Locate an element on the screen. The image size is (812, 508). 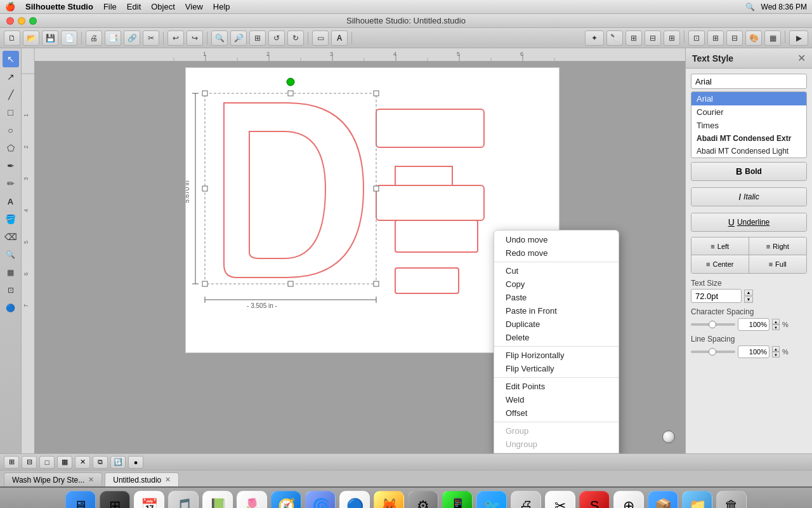
trace-button: ✦ is located at coordinates (594, 38).